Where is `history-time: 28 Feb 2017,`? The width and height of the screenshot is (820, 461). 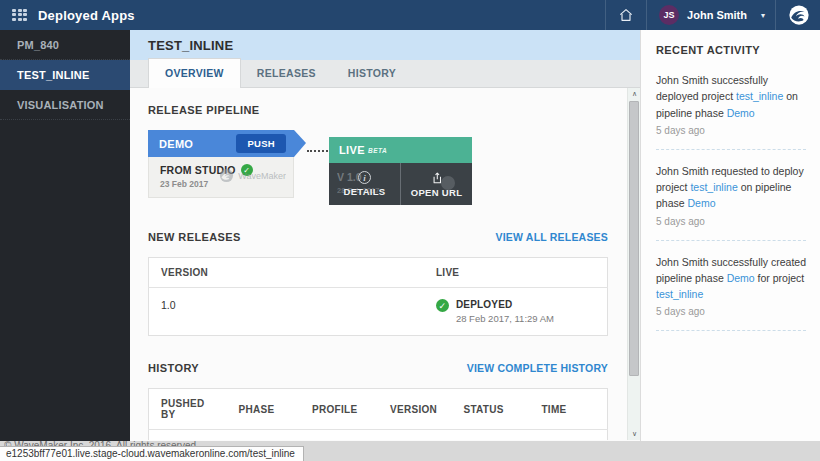 history-time: 28 Feb 2017, is located at coordinates (568, 436).